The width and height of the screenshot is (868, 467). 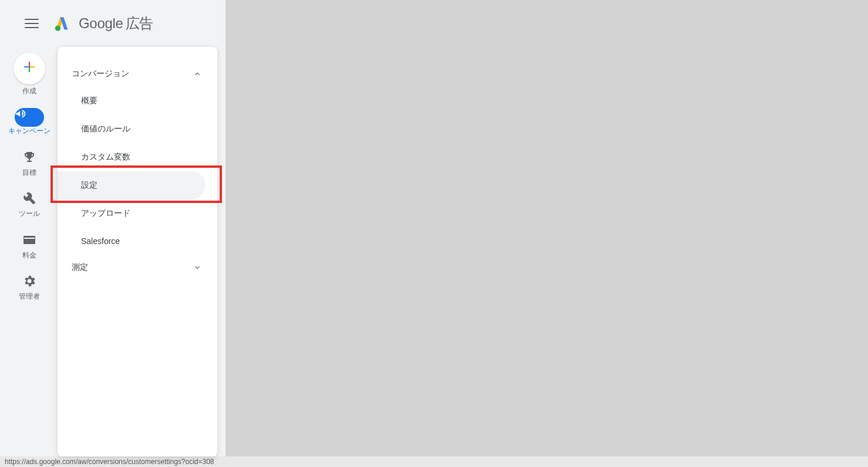 I want to click on tools-icon, so click(x=29, y=198).